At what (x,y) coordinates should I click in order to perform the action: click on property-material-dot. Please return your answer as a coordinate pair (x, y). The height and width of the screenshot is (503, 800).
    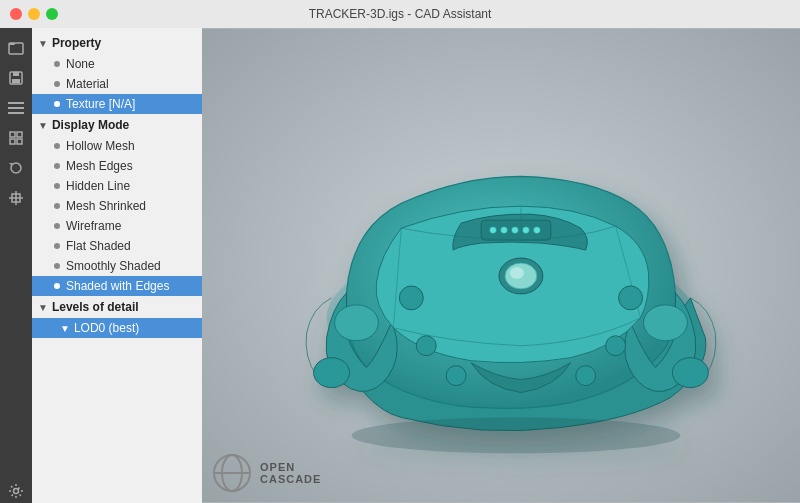
    Looking at the image, I should click on (57, 84).